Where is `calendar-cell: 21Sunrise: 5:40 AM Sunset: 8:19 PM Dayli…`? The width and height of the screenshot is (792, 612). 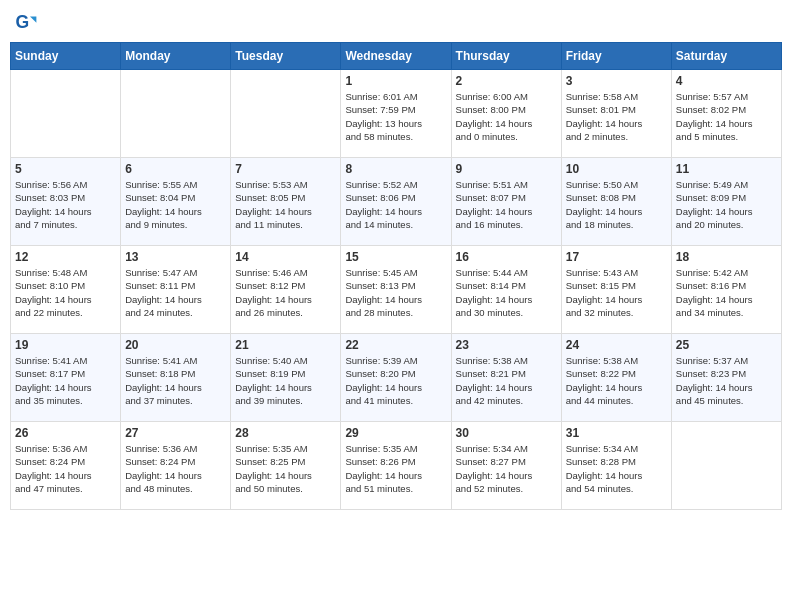
calendar-cell: 21Sunrise: 5:40 AM Sunset: 8:19 PM Dayli… is located at coordinates (286, 378).